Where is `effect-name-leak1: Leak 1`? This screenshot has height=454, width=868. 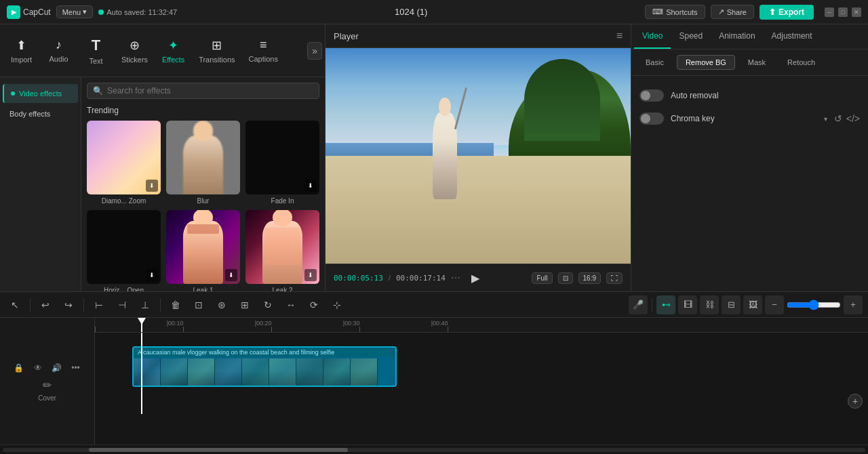 effect-name-leak1: Leak 1 is located at coordinates (203, 289).